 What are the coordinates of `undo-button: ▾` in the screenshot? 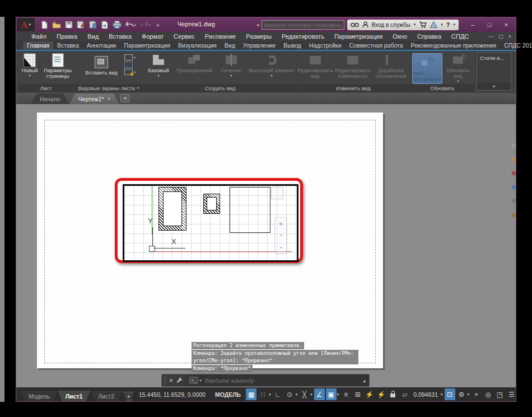 It's located at (131, 25).